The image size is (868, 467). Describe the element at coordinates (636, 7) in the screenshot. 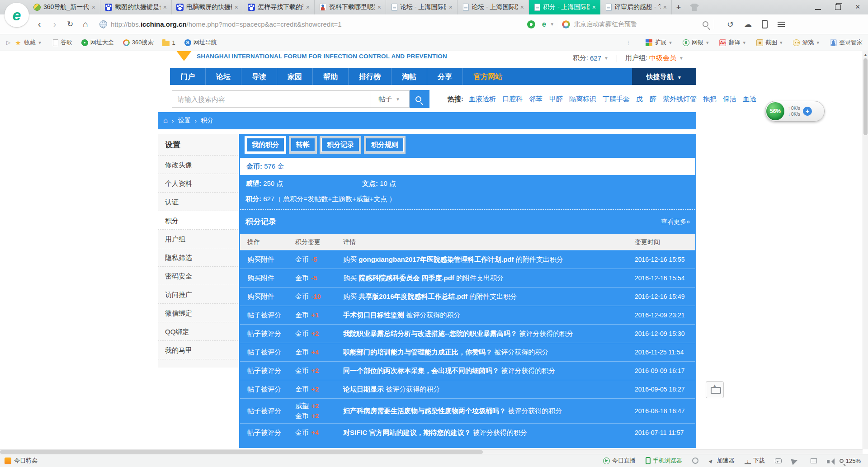

I see `browser-tab: 评审后的感想 - 等×` at that location.